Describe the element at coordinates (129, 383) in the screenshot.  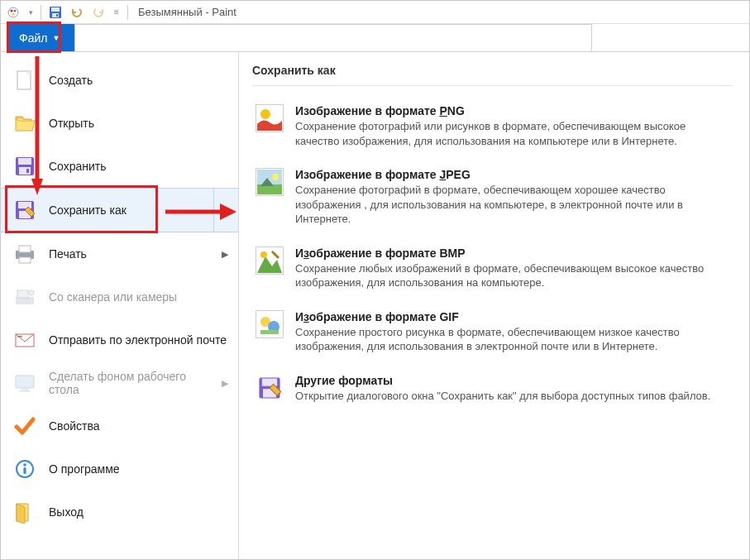
I see `menu-item-label: Сделать фоном рабочего стола` at that location.